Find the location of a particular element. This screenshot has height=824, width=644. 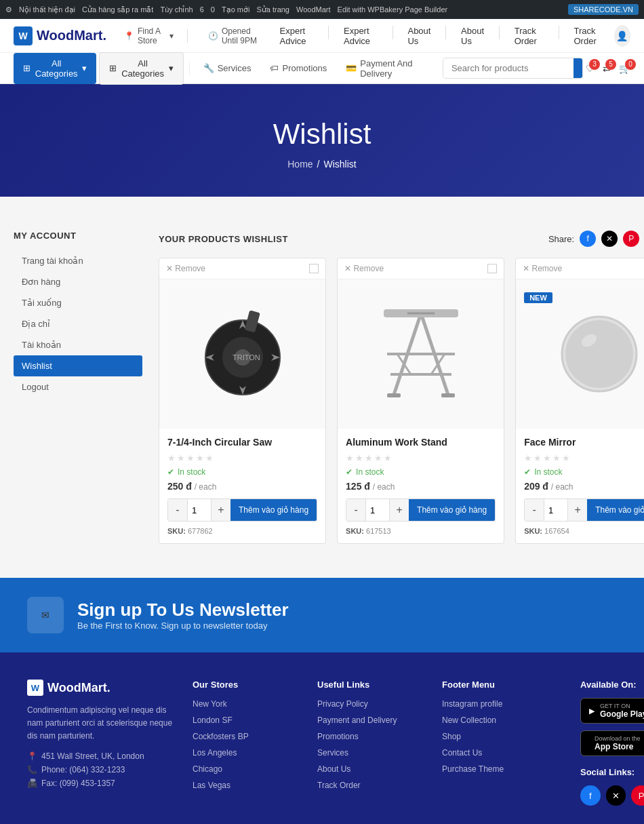

product-1-qty-input is located at coordinates (378, 510).